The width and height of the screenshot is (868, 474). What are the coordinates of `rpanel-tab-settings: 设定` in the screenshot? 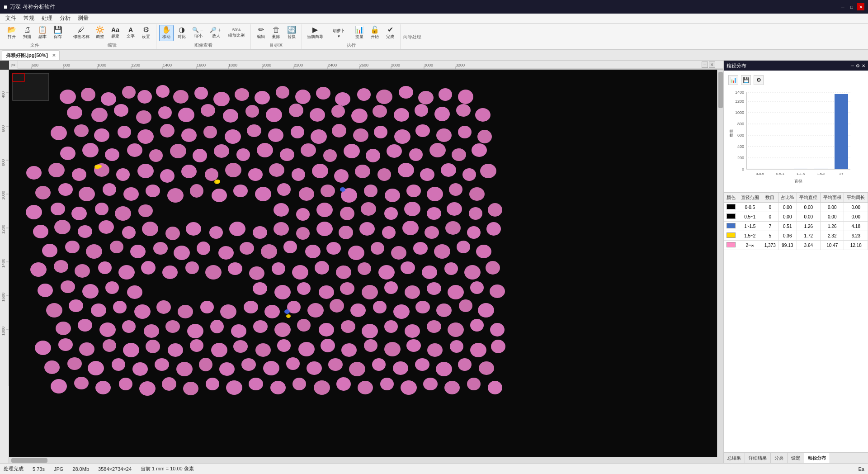 It's located at (796, 458).